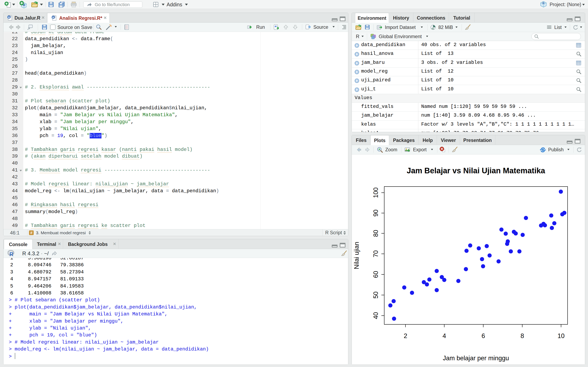 This screenshot has height=367, width=588. Describe the element at coordinates (444, 336) in the screenshot. I see `svg-text: 4` at that location.